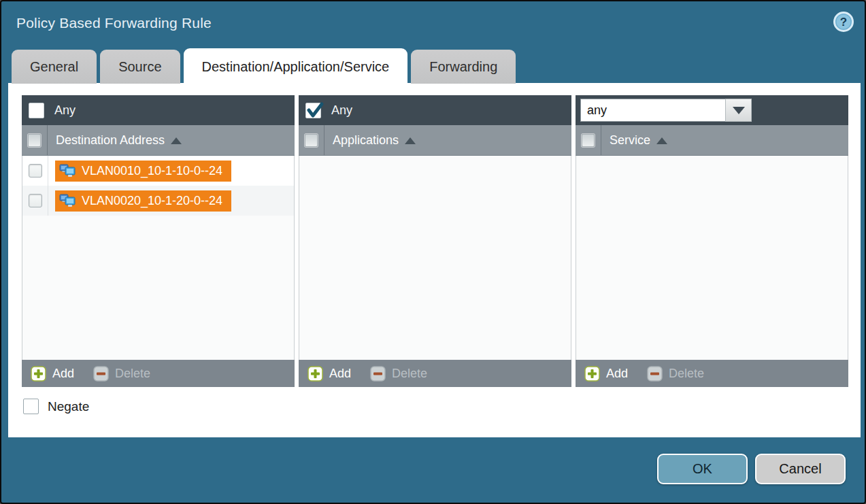 Image resolution: width=866 pixels, height=504 pixels. Describe the element at coordinates (739, 110) in the screenshot. I see `chevron-down-icon` at that location.